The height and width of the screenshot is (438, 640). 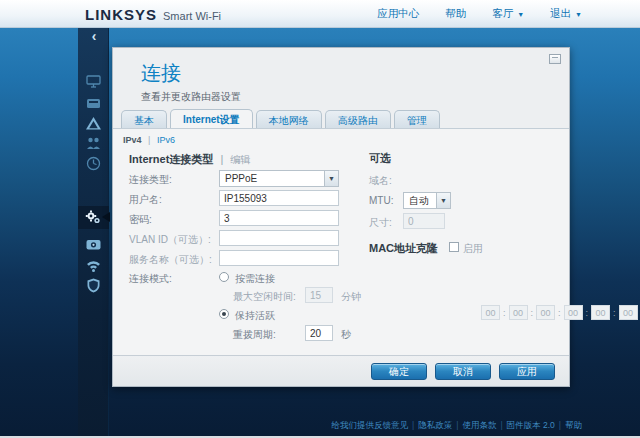 What do you see at coordinates (153, 15) in the screenshot?
I see `linksys-logo: LINKSYSSmart Wi-Fi` at bounding box center [153, 15].